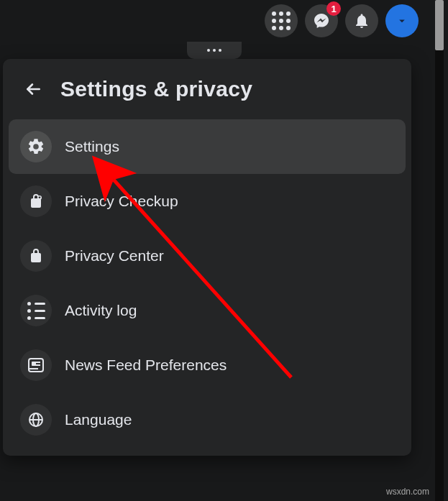 The image size is (448, 501). What do you see at coordinates (36, 311) in the screenshot?
I see `list-icon` at bounding box center [36, 311].